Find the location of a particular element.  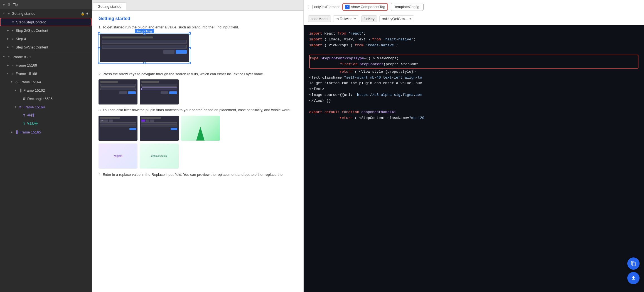

sidebar-item-frame15164b: Frame 15164 is located at coordinates (46, 107).